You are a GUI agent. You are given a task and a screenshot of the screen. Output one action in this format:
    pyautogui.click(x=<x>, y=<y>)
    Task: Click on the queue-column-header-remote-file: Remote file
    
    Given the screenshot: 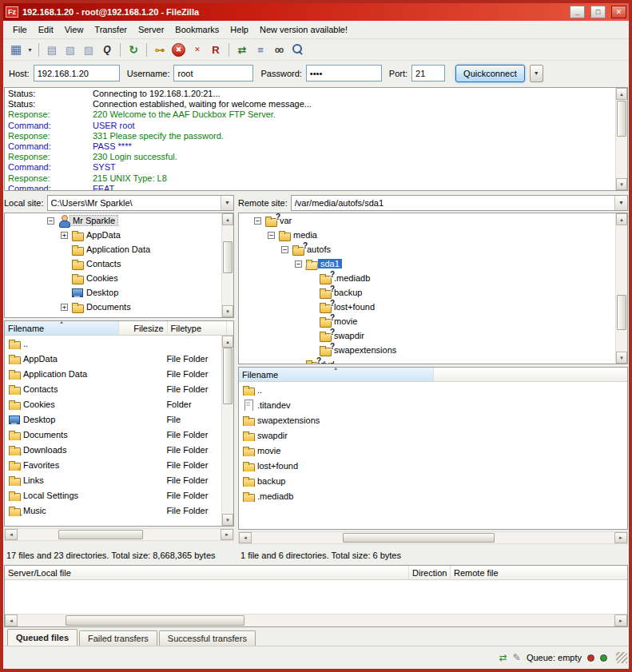 What is the action you would take?
    pyautogui.click(x=539, y=572)
    